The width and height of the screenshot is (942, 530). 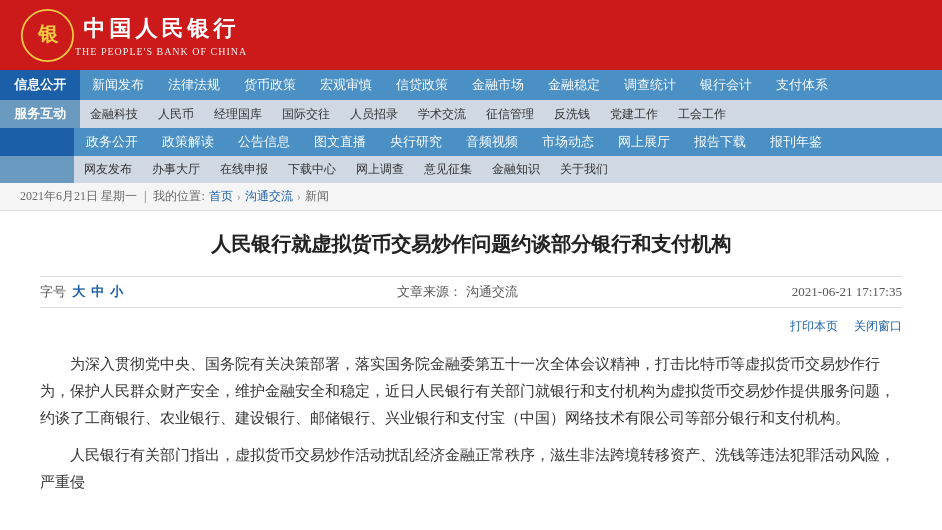 I want to click on nav-monetary: 货币政策, so click(x=270, y=85).